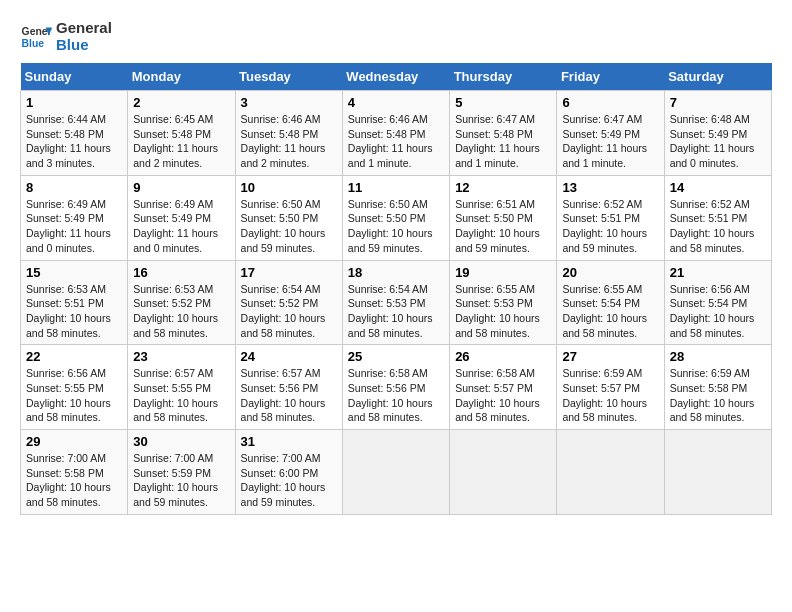  I want to click on day-number: 11, so click(396, 188).